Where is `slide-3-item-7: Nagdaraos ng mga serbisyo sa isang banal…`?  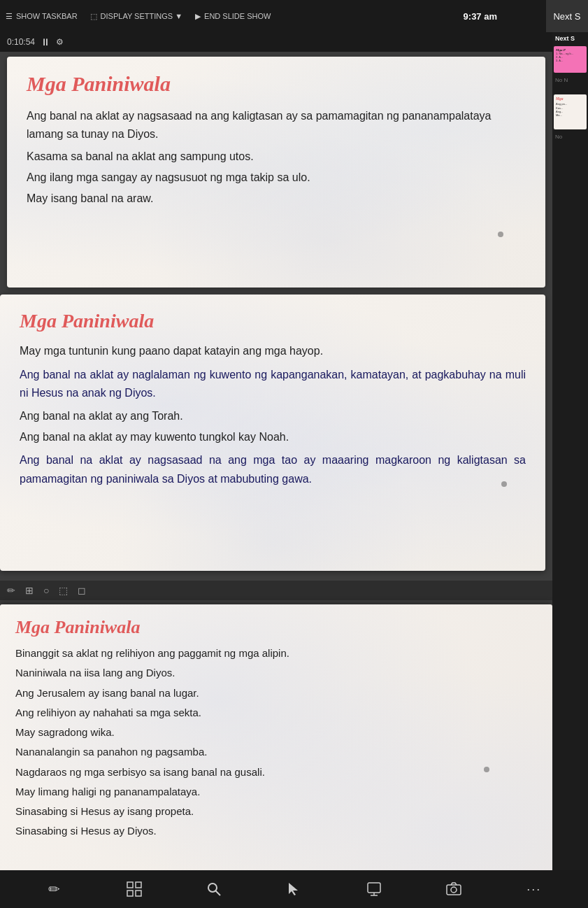
slide-3-item-7: Nagdaraos ng mga serbisyo sa isang banal… is located at coordinates (276, 772).